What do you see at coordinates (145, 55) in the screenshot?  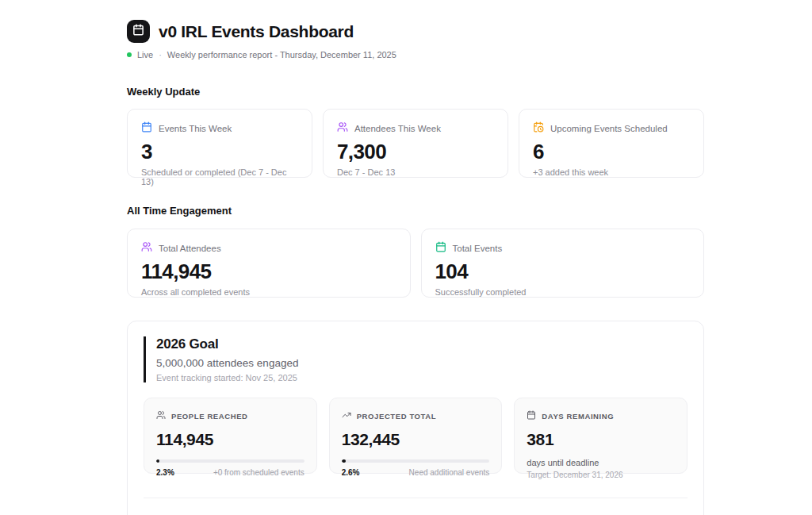 I see `live-status-label: Live` at bounding box center [145, 55].